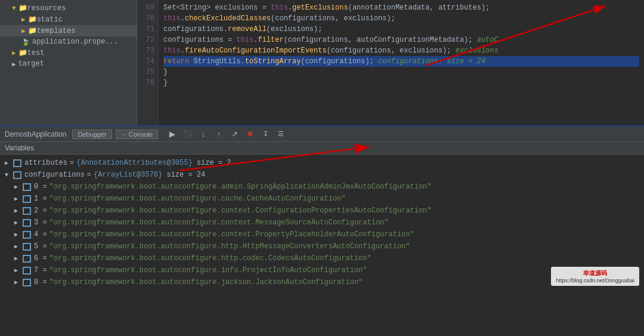 The width and height of the screenshot is (644, 336). I want to click on debug-btn-run-cursor: ↗, so click(234, 134).